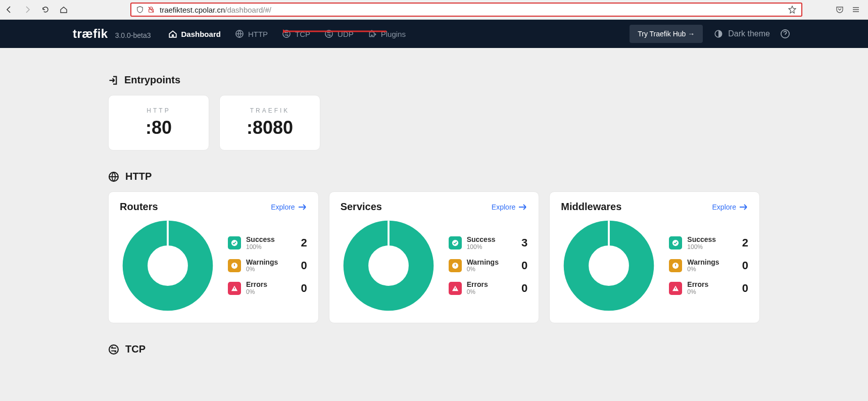  Describe the element at coordinates (27, 10) in the screenshot. I see `forward-icon` at that location.